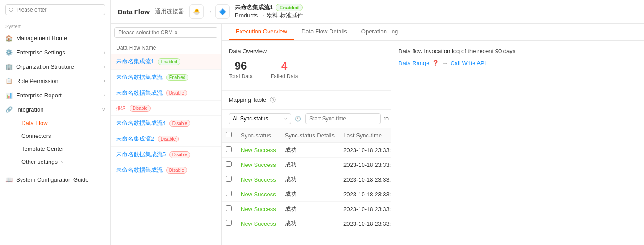 This screenshot has width=644, height=245. What do you see at coordinates (166, 149) in the screenshot?
I see `flow-list: 未命名集成流1 Enabled 未命名数据集成流 Enabled 未命名数据集成…` at bounding box center [166, 149].